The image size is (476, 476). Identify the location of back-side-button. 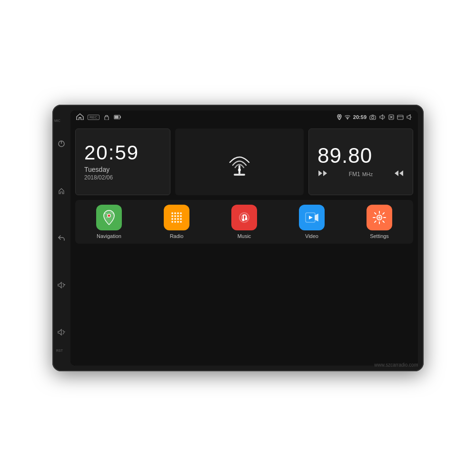
(61, 238).